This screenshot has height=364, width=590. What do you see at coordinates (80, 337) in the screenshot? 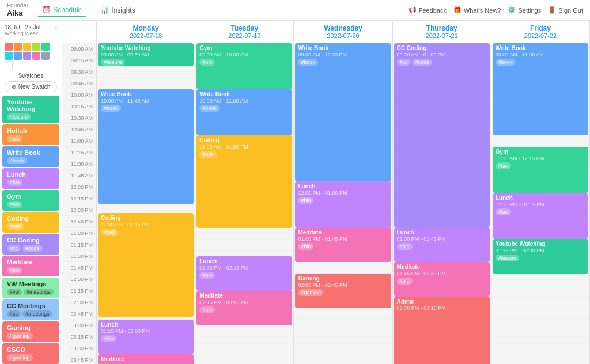
I see `time-slot: 03:15 PM` at bounding box center [80, 337].